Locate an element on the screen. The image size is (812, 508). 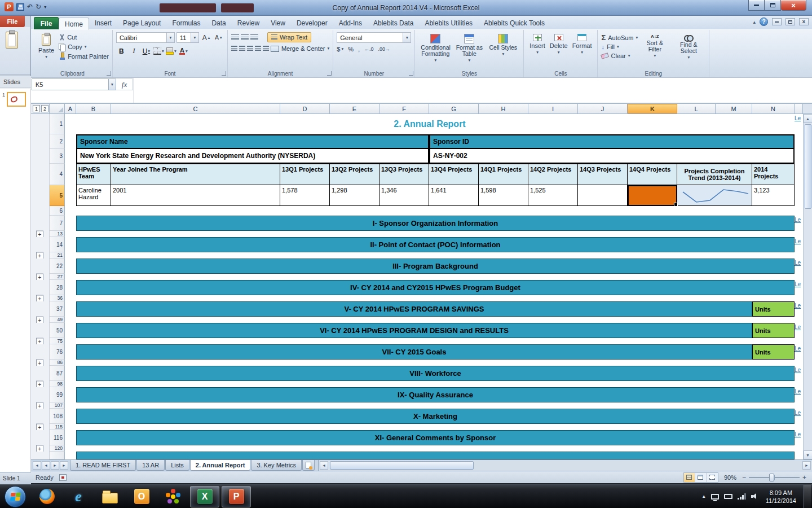
clipboard-dialog-launcher-icon is located at coordinates (109, 73).